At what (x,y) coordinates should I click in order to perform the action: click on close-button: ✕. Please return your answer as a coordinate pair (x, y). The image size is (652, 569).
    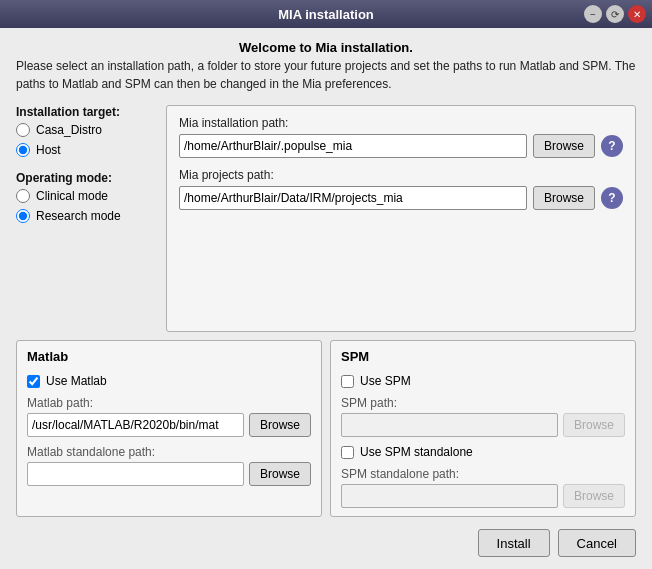
    Looking at the image, I should click on (637, 14).